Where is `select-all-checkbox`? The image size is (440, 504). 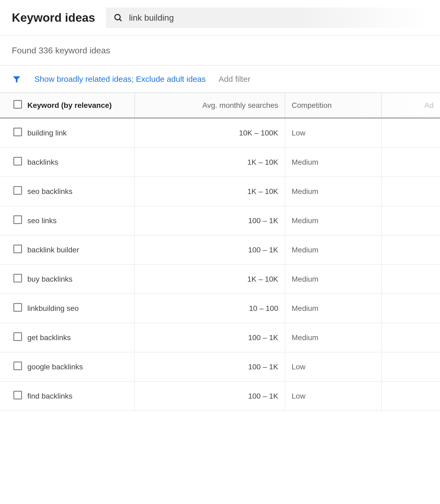
select-all-checkbox is located at coordinates (18, 104).